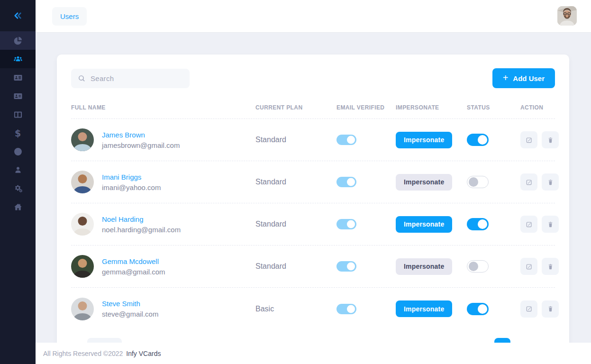  What do you see at coordinates (18, 41) in the screenshot?
I see `pie-chart-icon` at bounding box center [18, 41].